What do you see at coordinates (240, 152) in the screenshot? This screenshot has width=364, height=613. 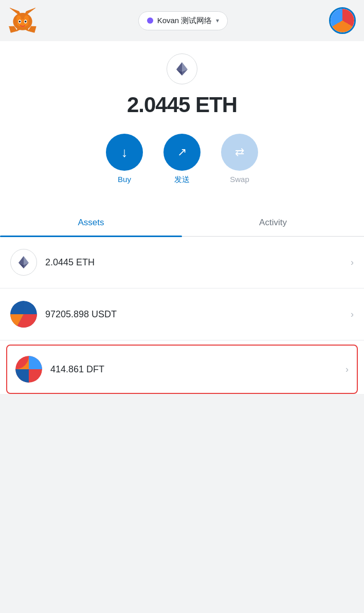 I see `swap-arrows-icon: ⇄` at bounding box center [240, 152].